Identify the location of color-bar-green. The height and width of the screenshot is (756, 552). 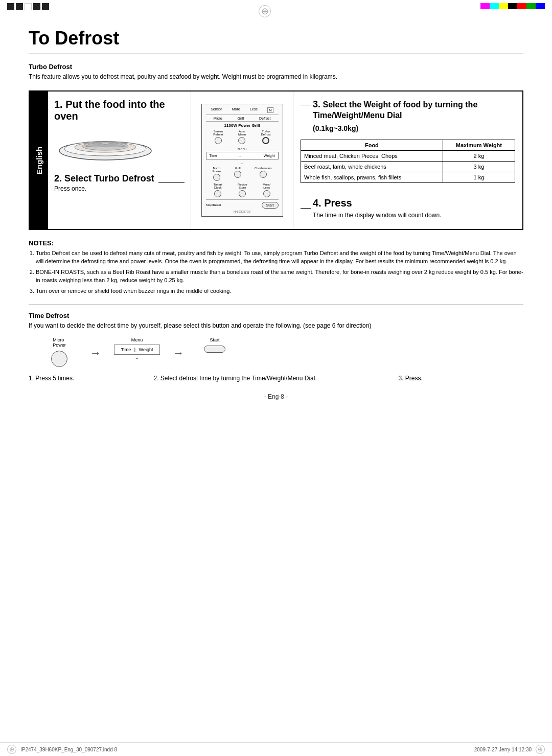
(531, 6).